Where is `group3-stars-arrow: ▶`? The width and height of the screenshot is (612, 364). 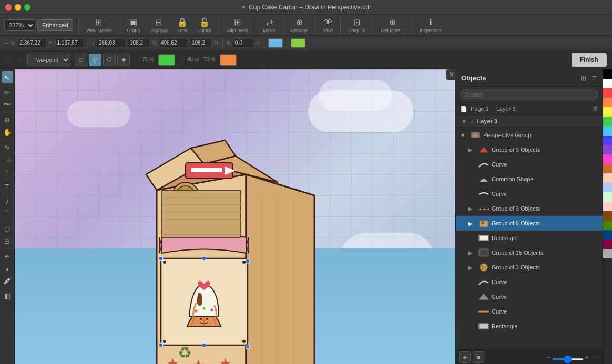
group3-stars-arrow: ▶ is located at coordinates (472, 209).